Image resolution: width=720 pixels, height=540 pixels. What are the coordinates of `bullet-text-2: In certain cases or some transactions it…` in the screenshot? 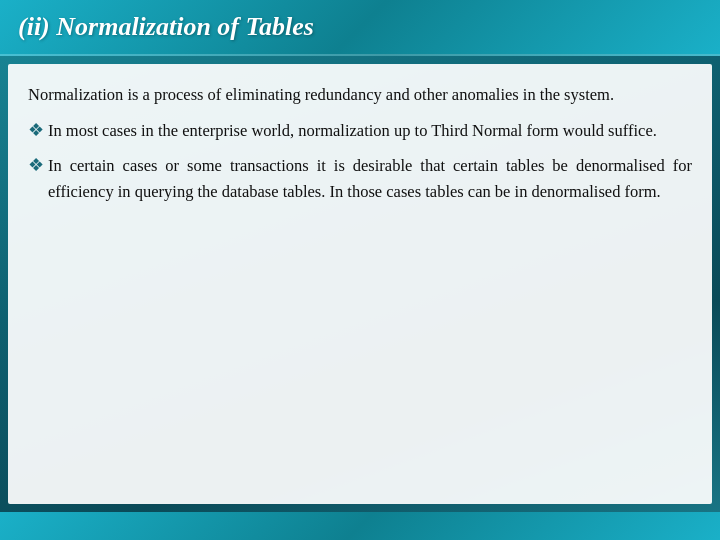 It's located at (370, 178).